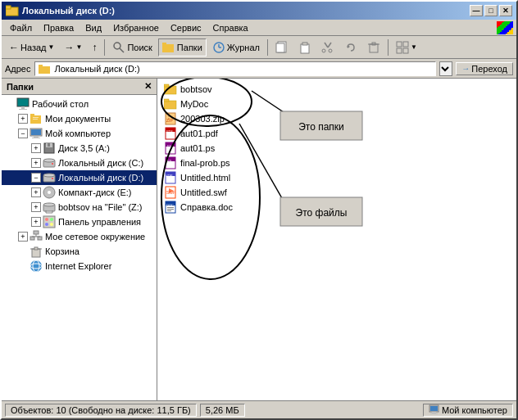 Image resolution: width=518 pixels, height=420 pixels. Describe the element at coordinates (49, 148) in the screenshot. I see `floppy-icon` at that location.